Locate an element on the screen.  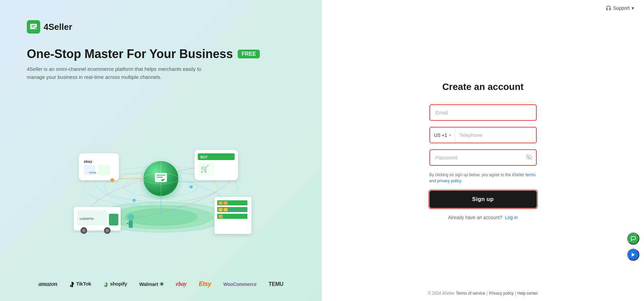
free-badge: FREE is located at coordinates (249, 54).